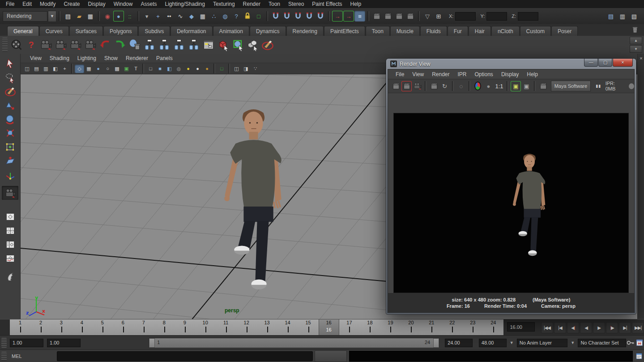 Image resolution: width=644 pixels, height=362 pixels. I want to click on panel-menu-renderer: Renderer, so click(137, 58).